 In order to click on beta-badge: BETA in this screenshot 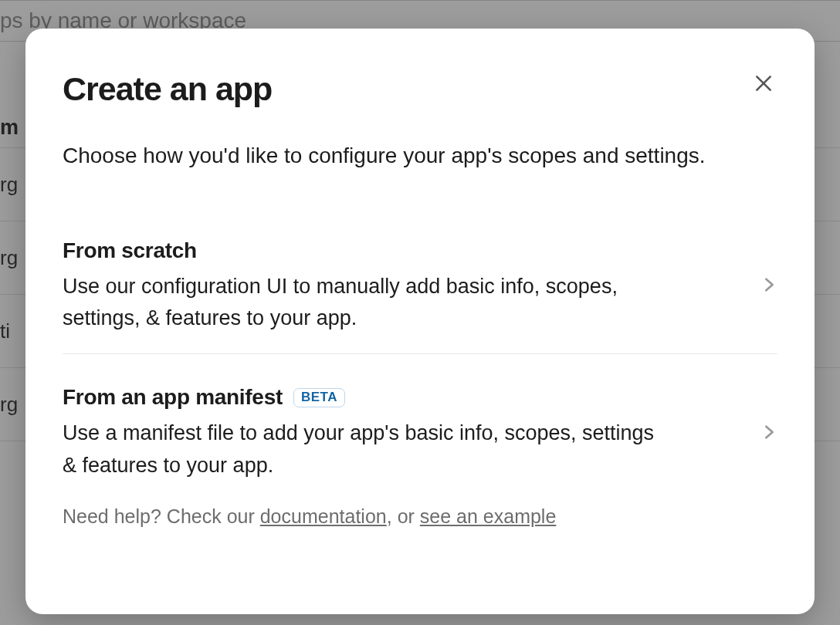, I will do `click(320, 398)`.